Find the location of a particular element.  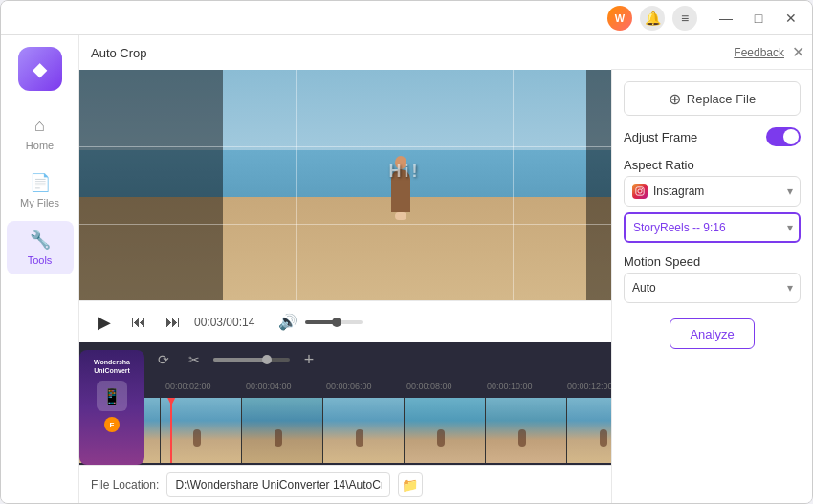

replace-file-button: ⊕ Replace File is located at coordinates (712, 99).